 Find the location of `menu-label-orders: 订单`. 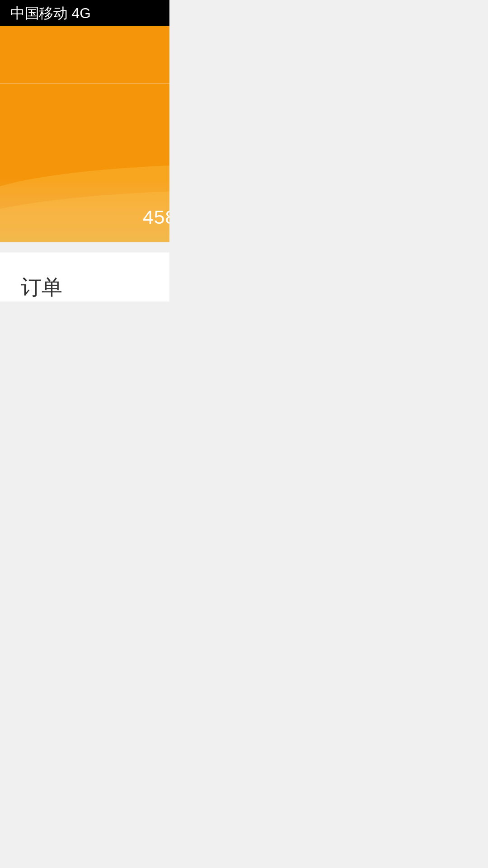

menu-label-orders: 订单 is located at coordinates (42, 288).